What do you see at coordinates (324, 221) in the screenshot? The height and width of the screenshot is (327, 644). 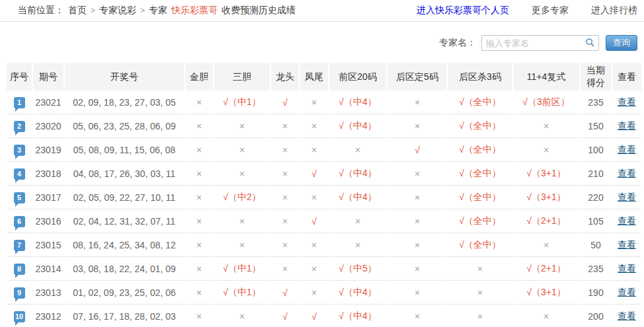 I see `table-row: 62301602, 04, 12, 31, 32, 07, 11×××√××√（…` at bounding box center [324, 221].